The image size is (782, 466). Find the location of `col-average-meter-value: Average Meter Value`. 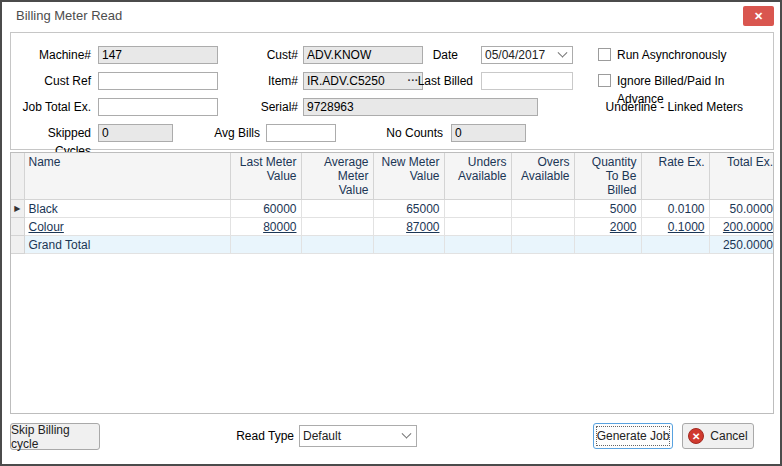

col-average-meter-value: Average Meter Value is located at coordinates (337, 176).